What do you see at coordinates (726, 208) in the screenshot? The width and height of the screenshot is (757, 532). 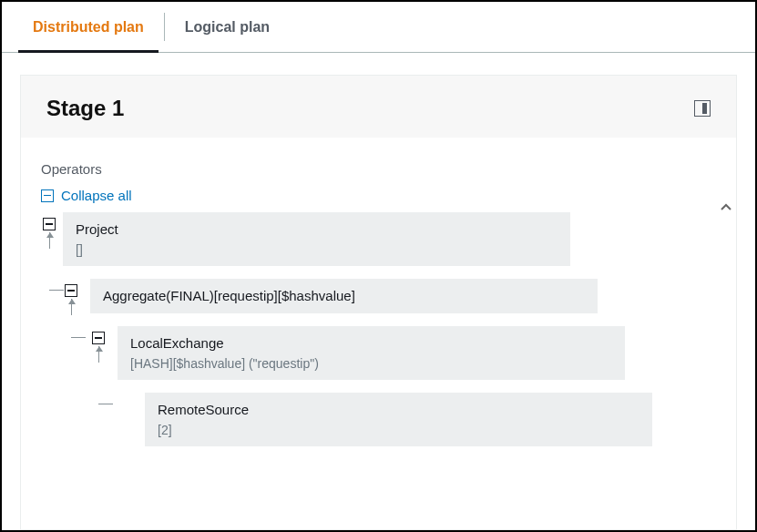 I see `chevron-up-icon` at bounding box center [726, 208].